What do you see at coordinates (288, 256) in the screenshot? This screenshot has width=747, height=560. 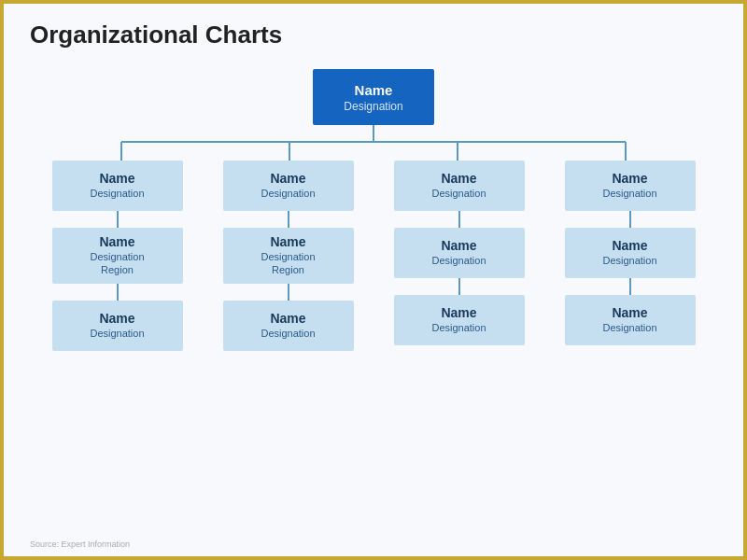 I see `column-2: Name Designation Name DesignationRegion …` at bounding box center [288, 256].